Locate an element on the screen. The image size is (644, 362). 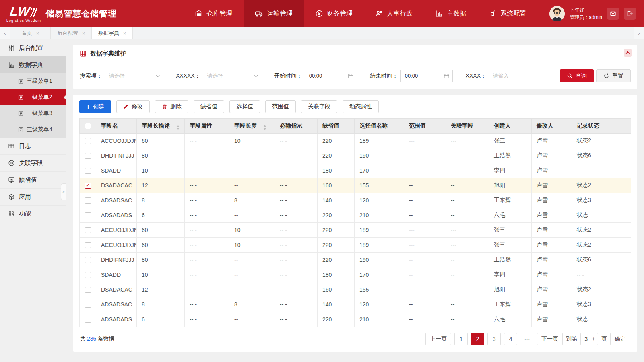
related-field-button: 关联字段 is located at coordinates (319, 107).